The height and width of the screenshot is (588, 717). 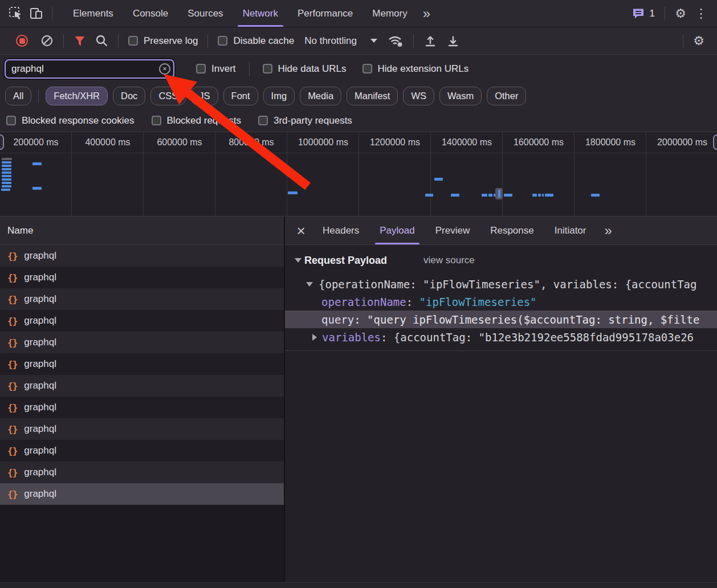 What do you see at coordinates (325, 14) in the screenshot?
I see `tab-performance: Performance` at bounding box center [325, 14].